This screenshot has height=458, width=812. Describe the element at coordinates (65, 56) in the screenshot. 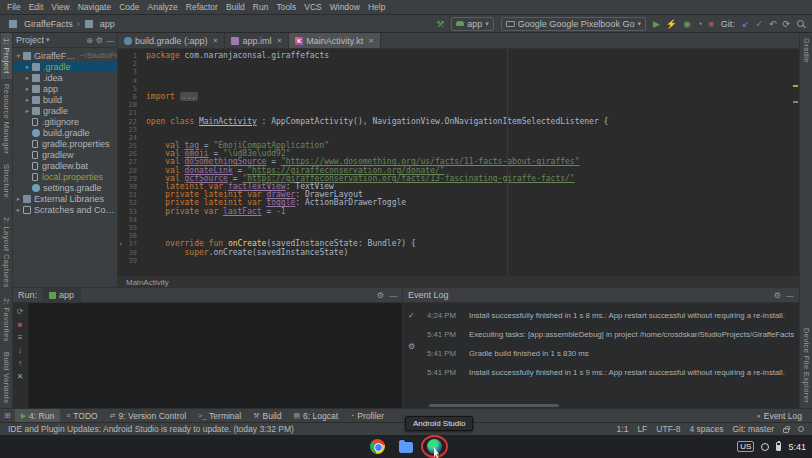

I see `tree-item-giraffefacts: ▾GiraffeFacts~/StudioPro` at that location.